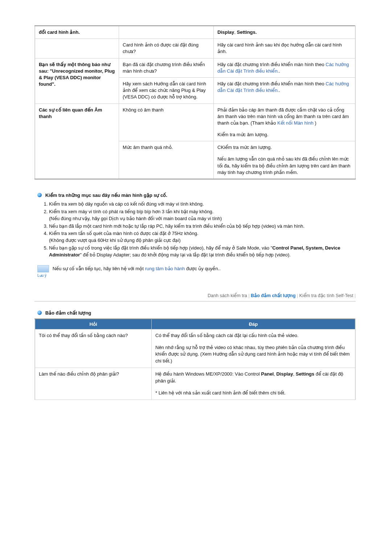  I want to click on tab-selftest: Kiểm tra đặc tính Self-Test, so click(327, 296).